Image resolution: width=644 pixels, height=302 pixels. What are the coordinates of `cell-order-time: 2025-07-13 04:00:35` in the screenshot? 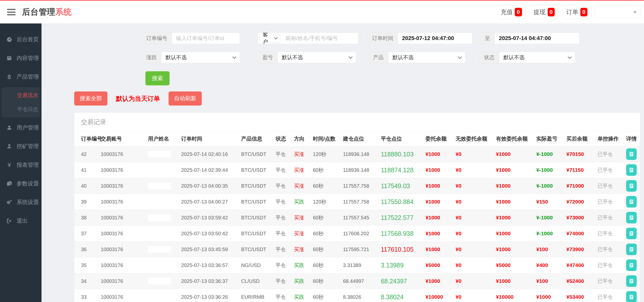 It's located at (209, 186).